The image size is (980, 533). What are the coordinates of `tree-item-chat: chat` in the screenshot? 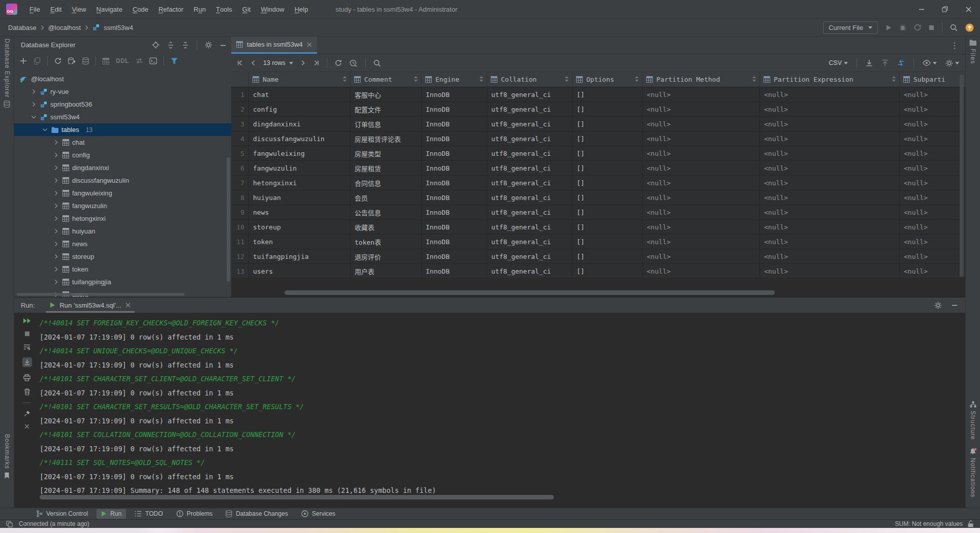 It's located at (123, 142).